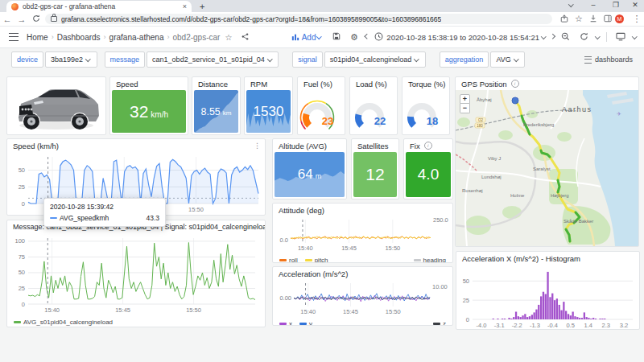  I want to click on time-shift-back-icon, so click(367, 36).